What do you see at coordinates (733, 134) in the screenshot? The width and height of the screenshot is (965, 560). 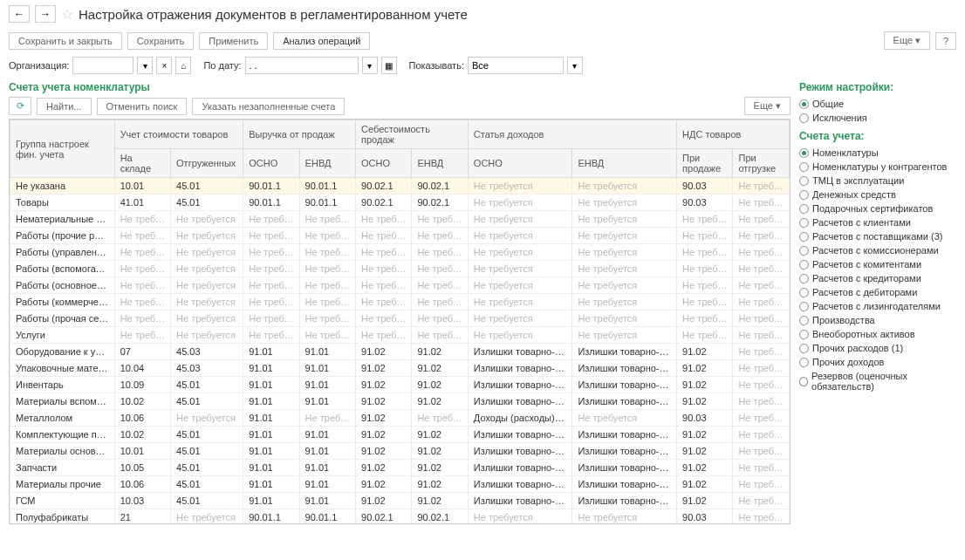 I see `th-vat: НДС товаров` at bounding box center [733, 134].